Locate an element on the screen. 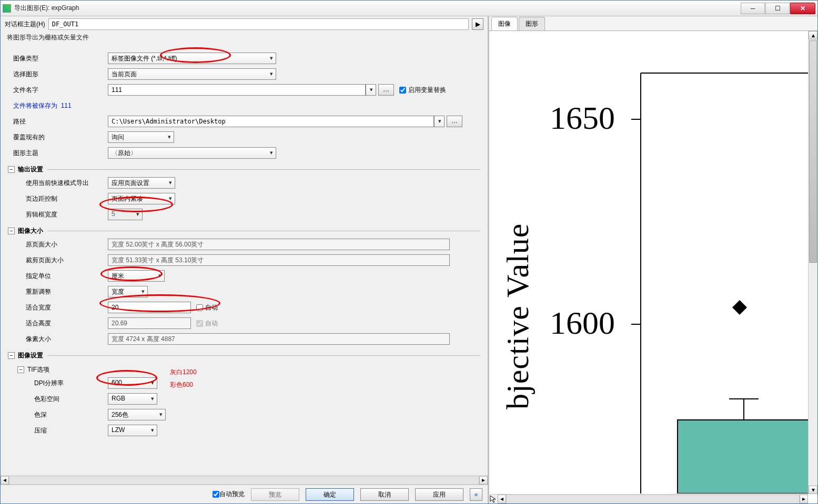  output-group-header: − 输出设置 is located at coordinates (244, 169).